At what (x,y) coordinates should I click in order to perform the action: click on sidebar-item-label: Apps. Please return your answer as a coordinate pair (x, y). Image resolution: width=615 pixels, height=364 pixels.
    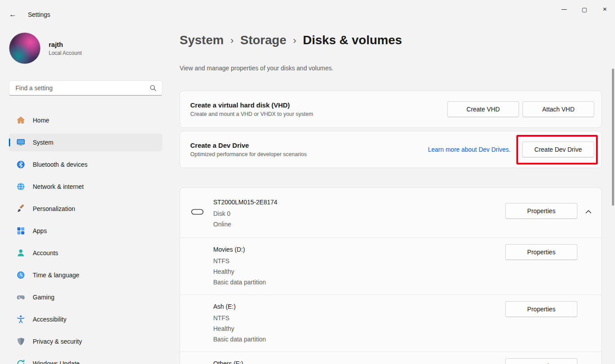
    Looking at the image, I should click on (40, 231).